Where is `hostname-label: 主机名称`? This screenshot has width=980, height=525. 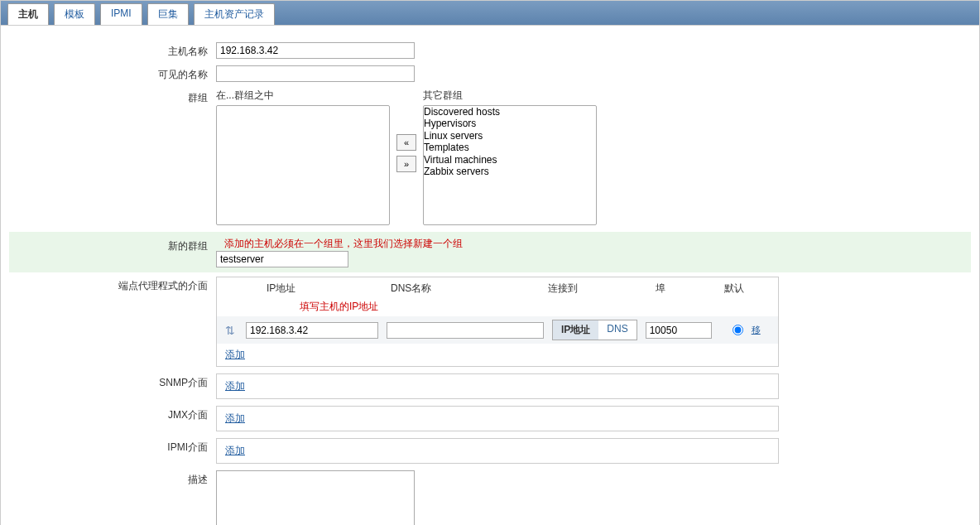 hostname-label: 主机名称 is located at coordinates (113, 51).